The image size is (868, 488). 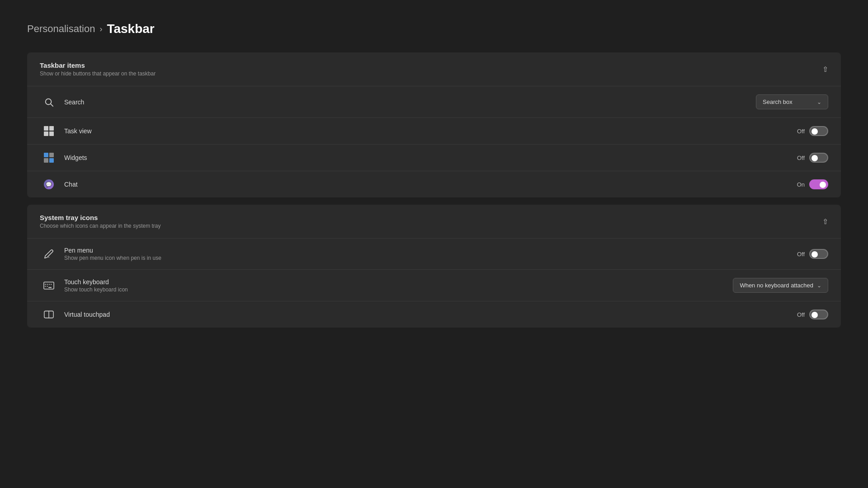 I want to click on touch-keyboard-sublabel: Show touch keyboard icon, so click(x=399, y=290).